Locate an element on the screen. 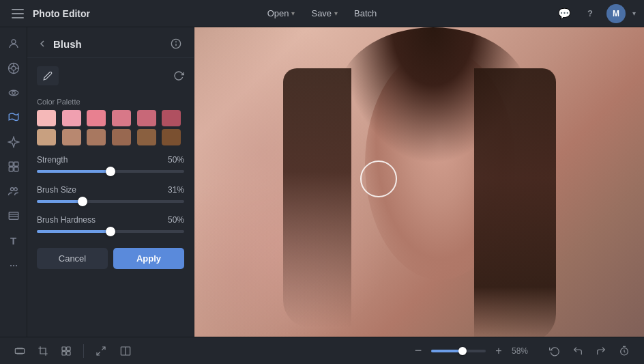 The width and height of the screenshot is (644, 364). redo-button is located at coordinates (601, 351).